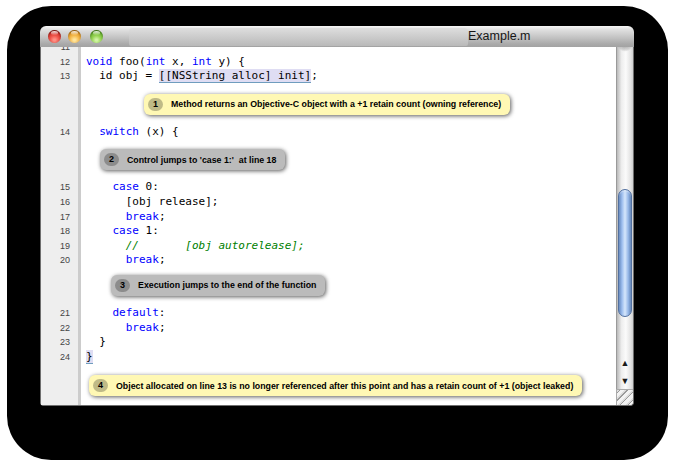 The width and height of the screenshot is (675, 467). I want to click on code-line-21: 21 default:, so click(328, 314).